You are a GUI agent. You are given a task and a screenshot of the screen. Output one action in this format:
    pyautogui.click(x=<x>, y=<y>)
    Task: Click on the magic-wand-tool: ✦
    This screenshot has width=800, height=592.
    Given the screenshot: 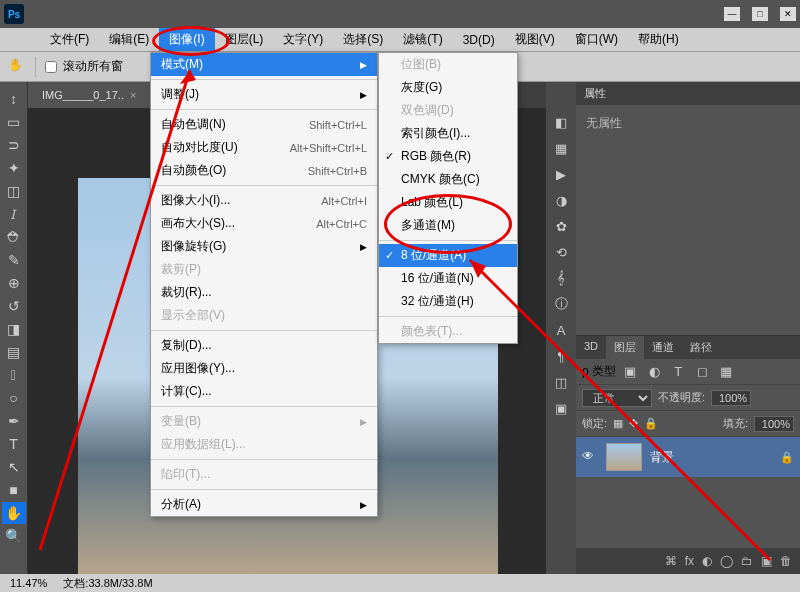 What is the action you would take?
    pyautogui.click(x=14, y=168)
    